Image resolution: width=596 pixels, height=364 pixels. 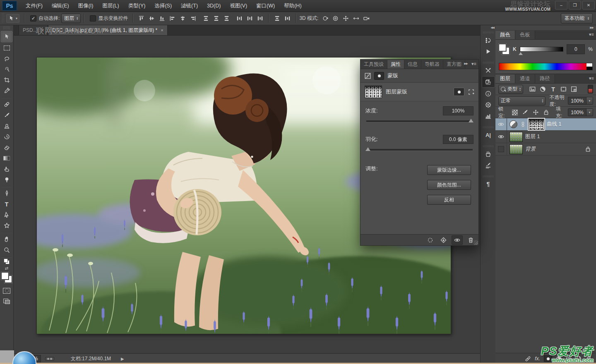 I want to click on 3d-slide-button, so click(x=356, y=18).